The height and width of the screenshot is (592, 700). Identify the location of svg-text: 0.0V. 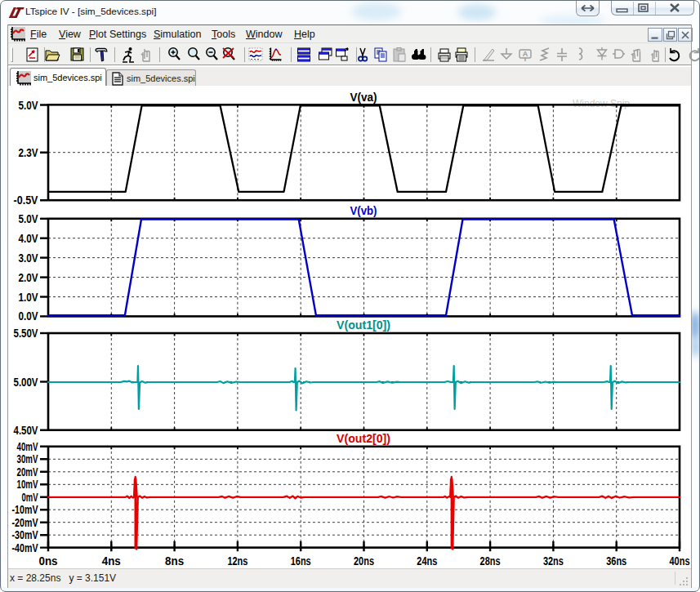
(29, 316).